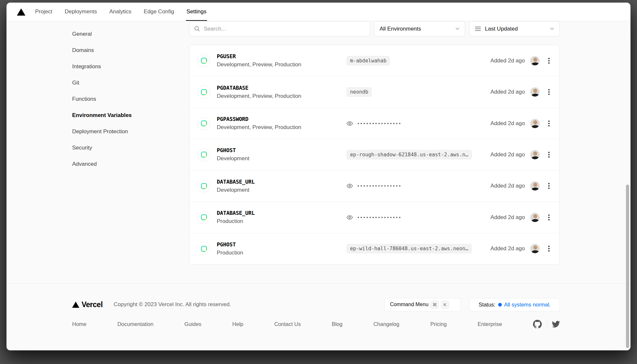 The width and height of the screenshot is (637, 364). I want to click on env-var-name: PGDATABASE, so click(281, 88).